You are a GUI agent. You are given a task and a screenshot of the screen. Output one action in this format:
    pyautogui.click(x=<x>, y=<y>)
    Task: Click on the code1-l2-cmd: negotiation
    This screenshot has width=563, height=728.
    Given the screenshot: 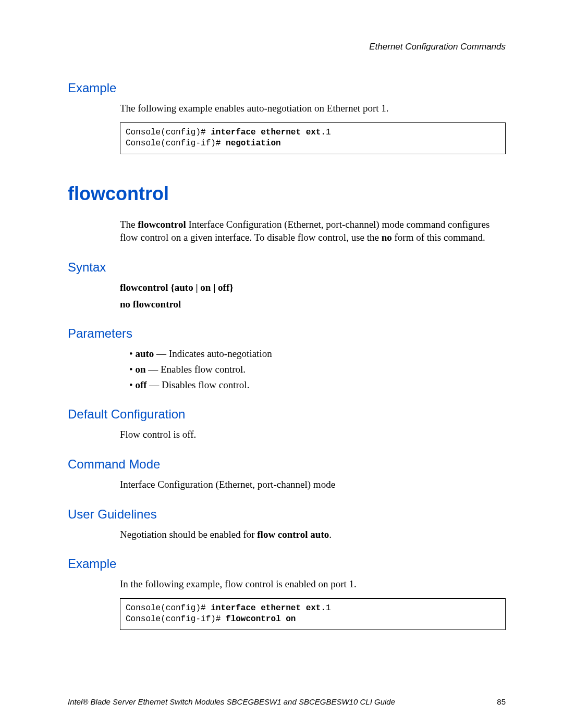 What is the action you would take?
    pyautogui.click(x=253, y=143)
    